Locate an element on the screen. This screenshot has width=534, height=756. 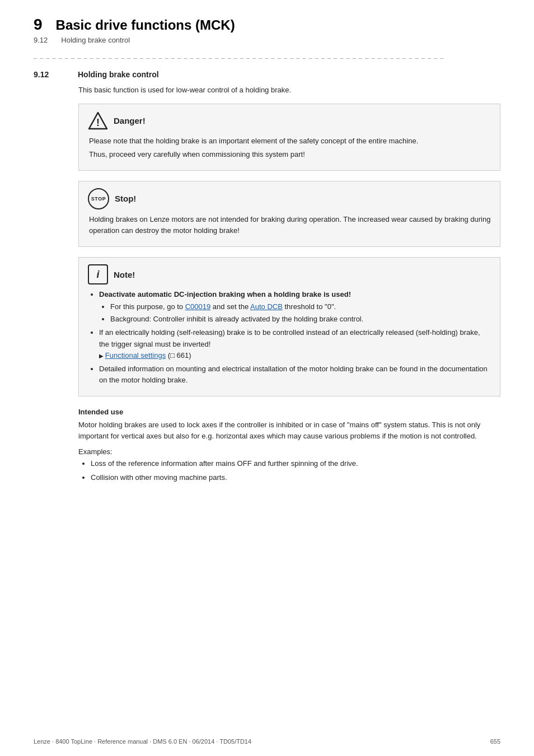
note-item-3: Detailed information on mounting and ele… is located at coordinates (295, 375).